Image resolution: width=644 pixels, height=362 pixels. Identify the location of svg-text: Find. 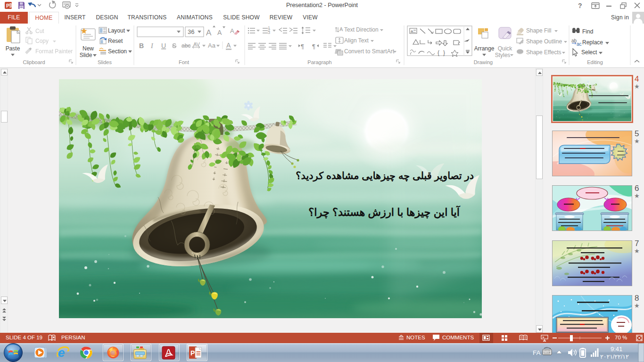
(587, 32).